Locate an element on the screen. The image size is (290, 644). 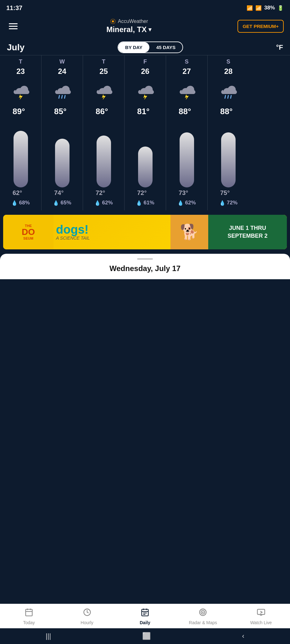
location-area: AccuWeather Mineral, TX ▾ is located at coordinates (129, 26).